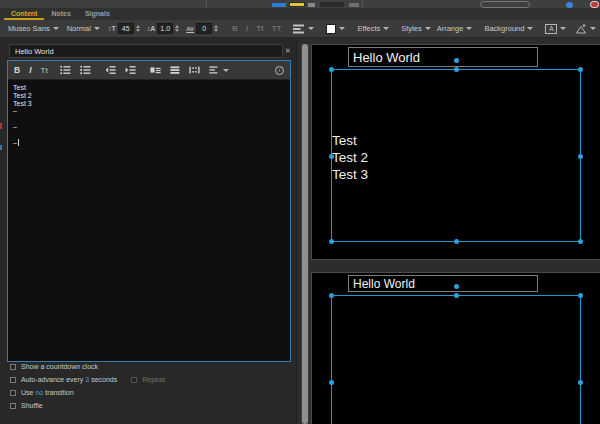 The image size is (600, 424). I want to click on cropped-thumbnail-fragment, so click(1, 148).